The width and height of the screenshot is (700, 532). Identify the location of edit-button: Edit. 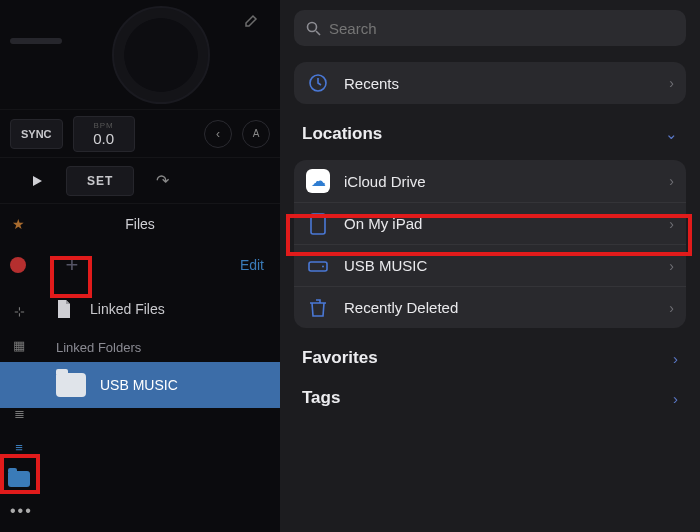
(252, 265).